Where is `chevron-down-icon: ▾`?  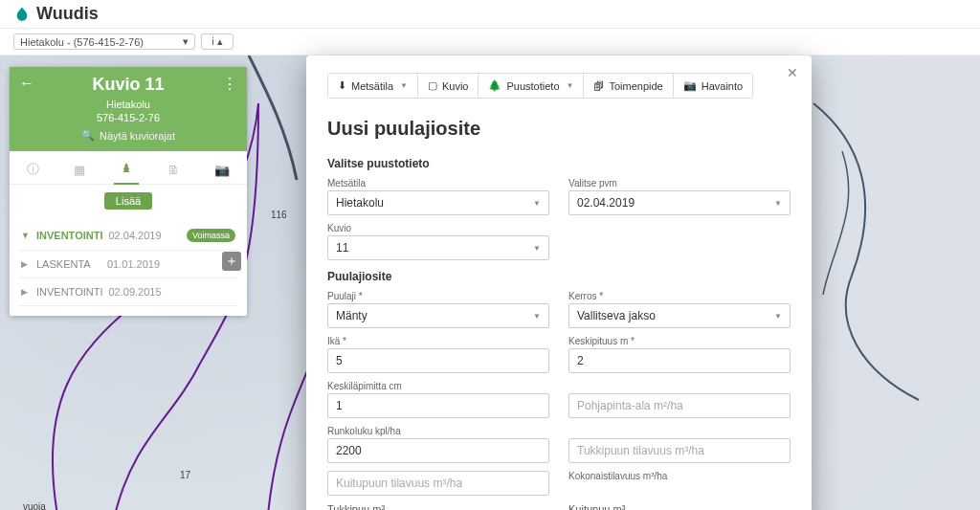 chevron-down-icon: ▾ is located at coordinates (186, 42).